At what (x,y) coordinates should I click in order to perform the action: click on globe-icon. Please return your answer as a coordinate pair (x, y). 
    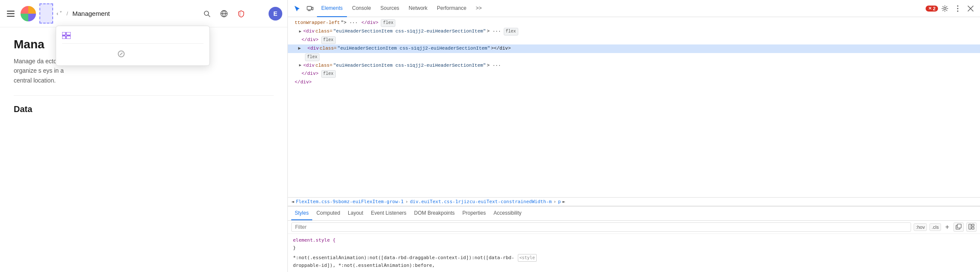
    Looking at the image, I should click on (224, 14).